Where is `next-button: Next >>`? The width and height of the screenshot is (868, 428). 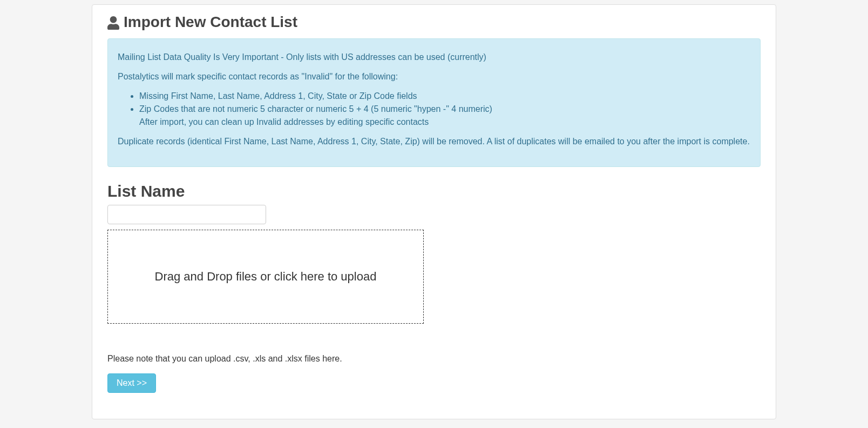
next-button: Next >> is located at coordinates (132, 383).